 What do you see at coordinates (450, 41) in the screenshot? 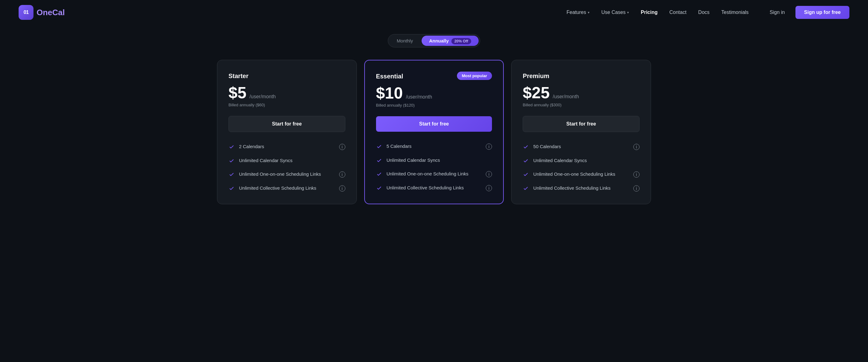
I see `annually-toggle: Annually 20% Off` at bounding box center [450, 41].